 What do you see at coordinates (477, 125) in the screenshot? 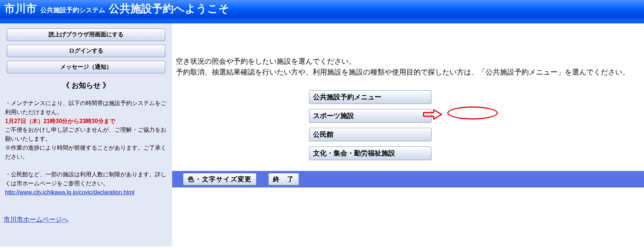
I see `facility-menu: 公共施設予約メニュー スポーツ施設 公民館 文化・集会・勤労福祉施設` at bounding box center [477, 125].